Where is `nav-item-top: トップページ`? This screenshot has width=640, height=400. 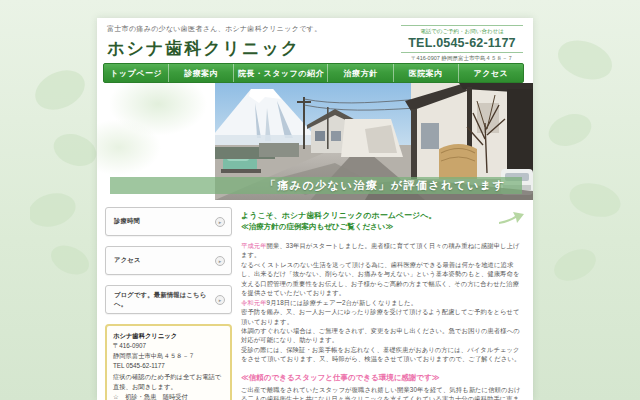 nav-item-top: トップページ is located at coordinates (136, 73).